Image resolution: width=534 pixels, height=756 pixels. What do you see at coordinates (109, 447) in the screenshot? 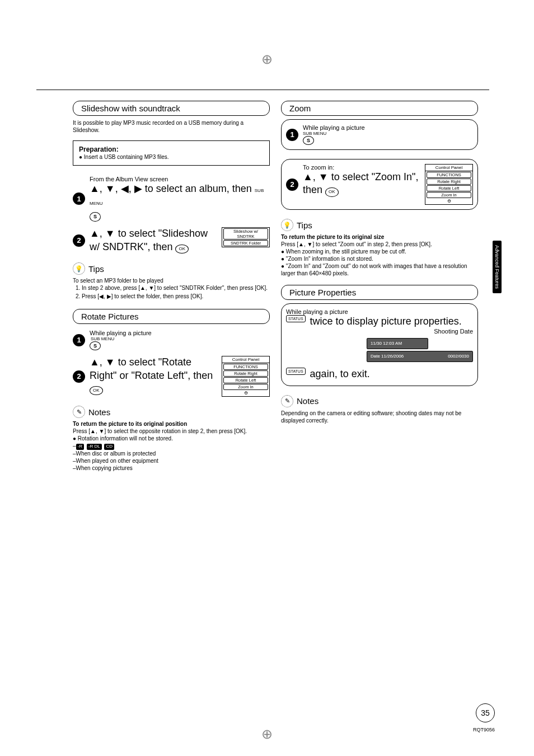
I see `disc-badge: CD` at bounding box center [109, 447].